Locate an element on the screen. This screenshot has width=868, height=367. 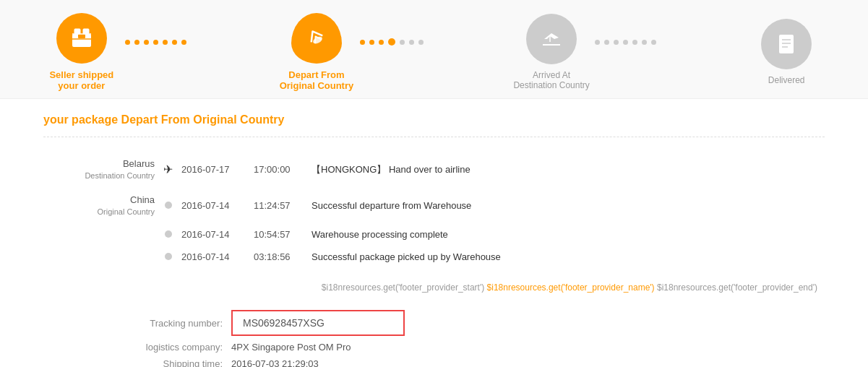
shipping-time-label: Shipping time: is located at coordinates (173, 363).